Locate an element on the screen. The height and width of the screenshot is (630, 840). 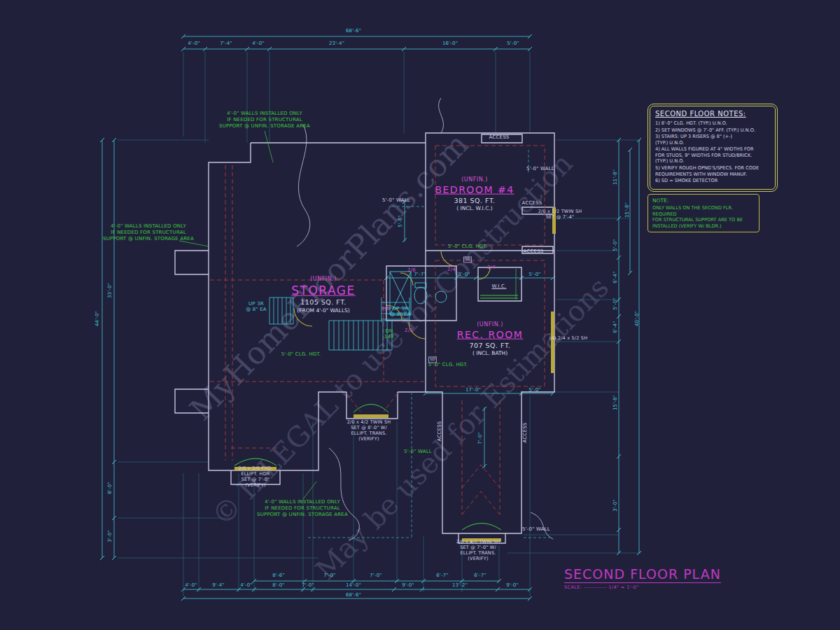
dimension-label: 44'-0" is located at coordinates (97, 318).